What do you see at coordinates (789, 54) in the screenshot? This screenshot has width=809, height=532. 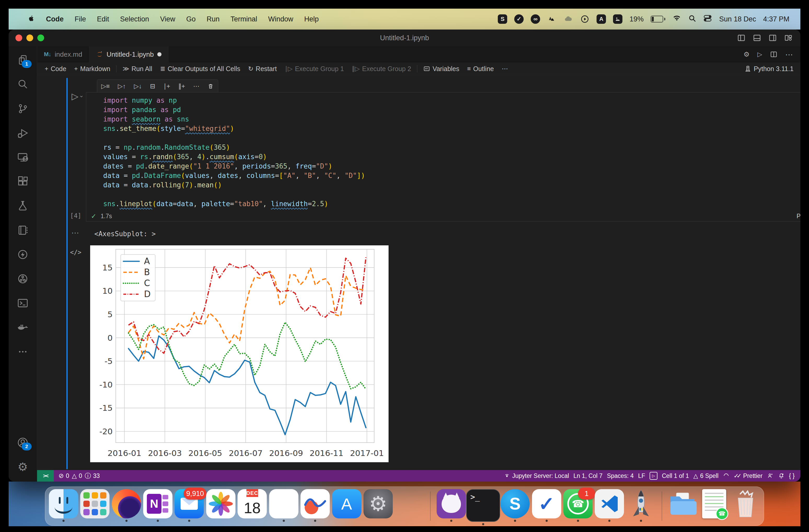 I see `more-actions-icon: ⋯` at bounding box center [789, 54].